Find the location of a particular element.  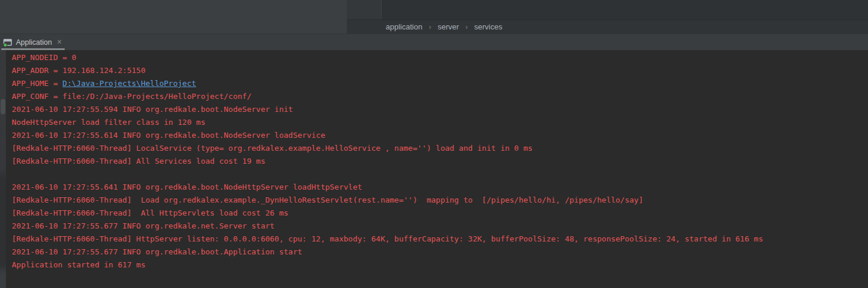

console-line: [Redkale-HTTP:6060-Thread] LocalService … is located at coordinates (387, 148).